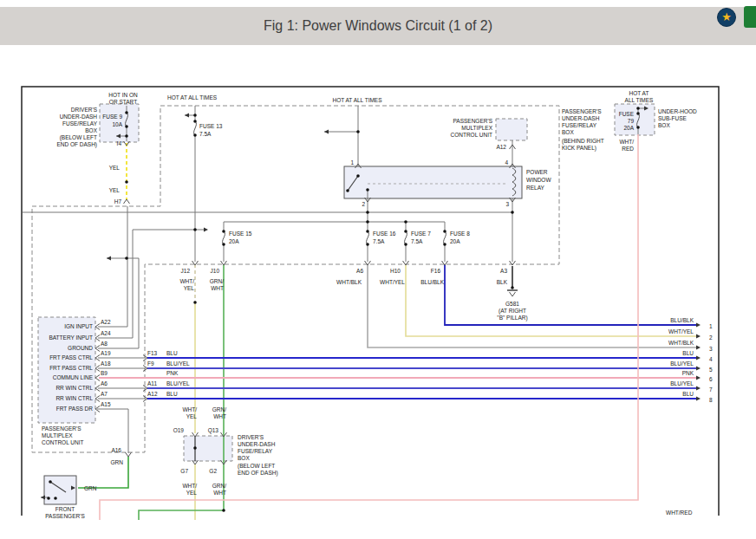  I want to click on diagram-label: J10, so click(215, 270).